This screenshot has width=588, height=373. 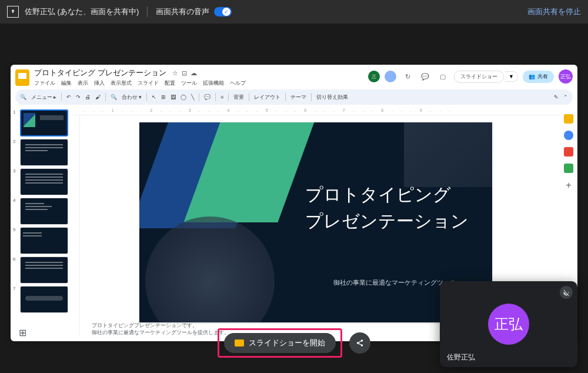 I want to click on participant-video-tile: 正弘 佐野正弘, so click(x=509, y=324).